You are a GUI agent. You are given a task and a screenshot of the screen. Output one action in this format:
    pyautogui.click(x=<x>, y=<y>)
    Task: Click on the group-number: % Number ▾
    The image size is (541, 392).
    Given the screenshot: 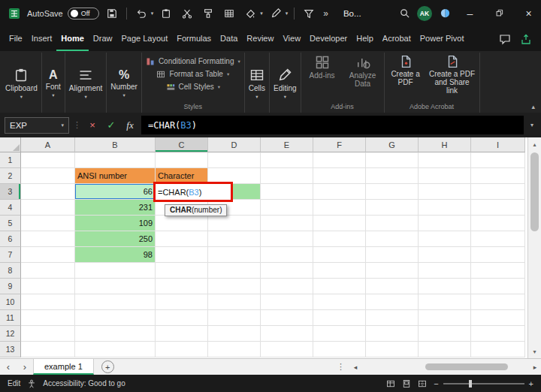 What is the action you would take?
    pyautogui.click(x=125, y=83)
    